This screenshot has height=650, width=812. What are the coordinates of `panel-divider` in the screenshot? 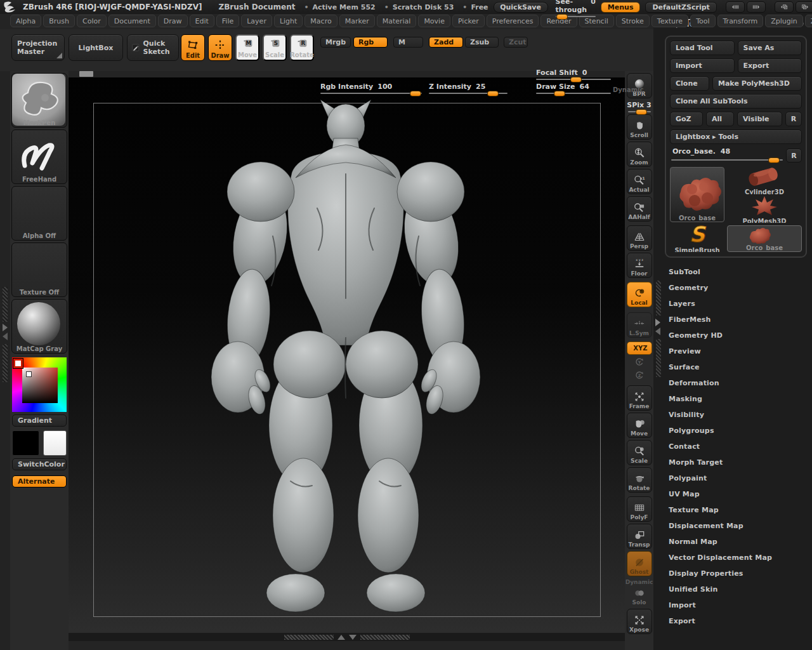 It's located at (658, 361).